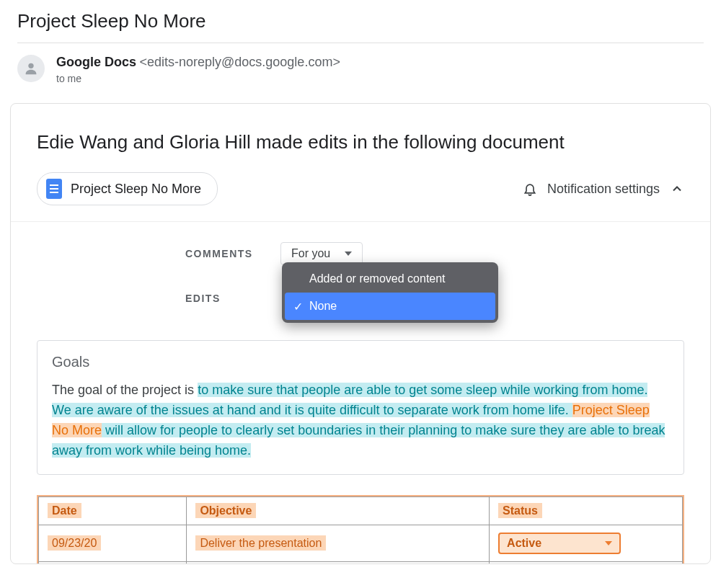 This screenshot has width=721, height=588. What do you see at coordinates (74, 543) in the screenshot?
I see `cell-date: 09/23/20` at bounding box center [74, 543].